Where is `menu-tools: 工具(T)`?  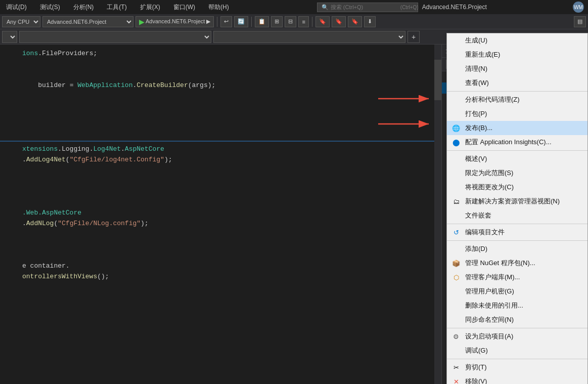
menu-tools: 工具(T) is located at coordinates (116, 7).